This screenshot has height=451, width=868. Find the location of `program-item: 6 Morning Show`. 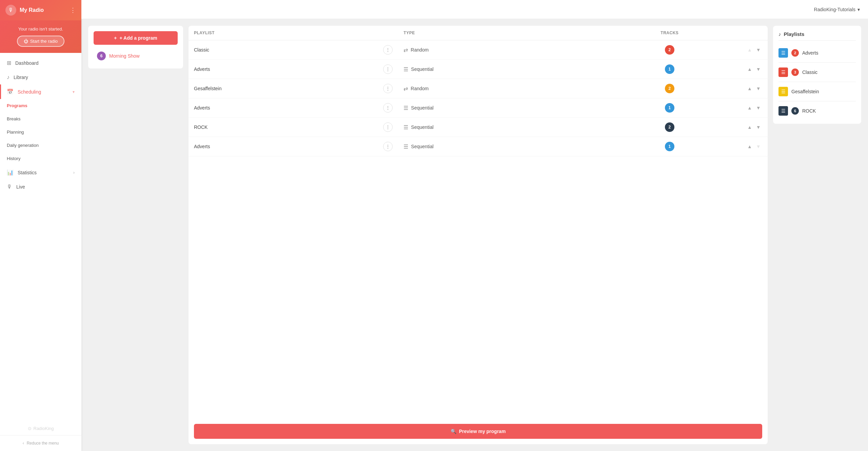

program-item: 6 Morning Show is located at coordinates (136, 56).